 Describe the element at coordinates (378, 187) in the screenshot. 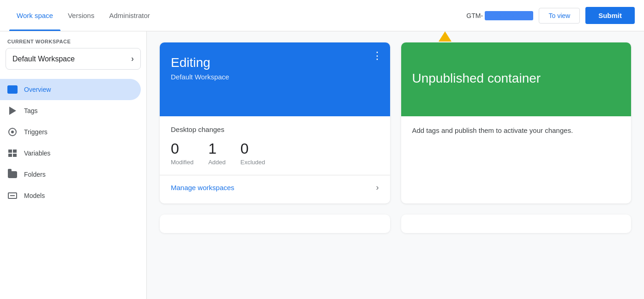

I see `manage-chevron-icon: ›` at that location.